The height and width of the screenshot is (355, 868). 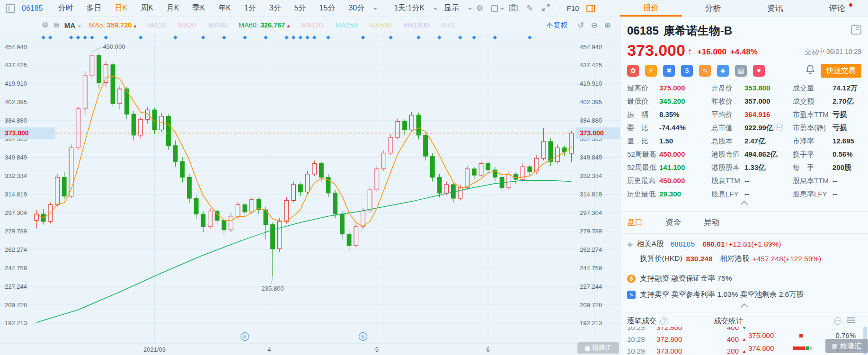 I want to click on timeframe-多日: 多日, so click(x=94, y=9).